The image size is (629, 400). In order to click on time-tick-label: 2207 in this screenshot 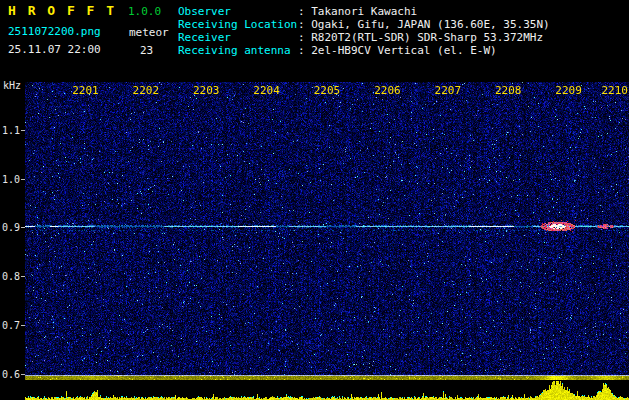, I will do `click(448, 90)`.